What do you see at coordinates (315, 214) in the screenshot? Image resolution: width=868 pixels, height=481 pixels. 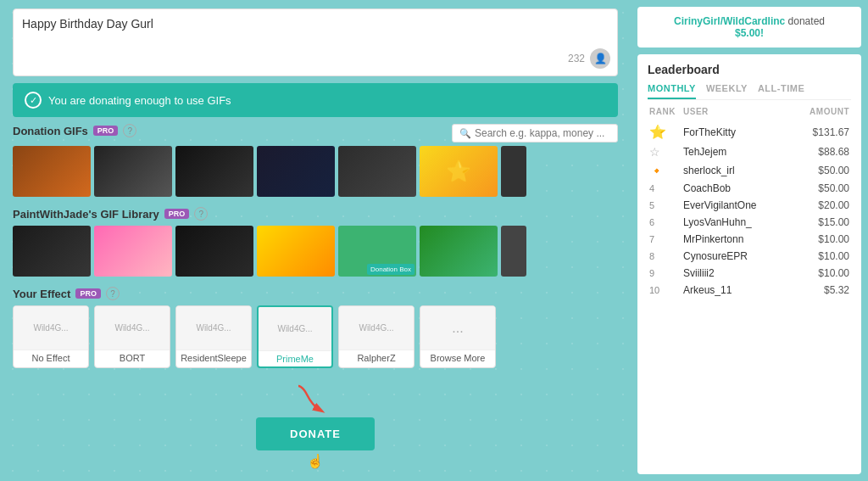 I see `paintwithjane-header: PaintWithJade's GIF Library PRO ?` at bounding box center [315, 214].